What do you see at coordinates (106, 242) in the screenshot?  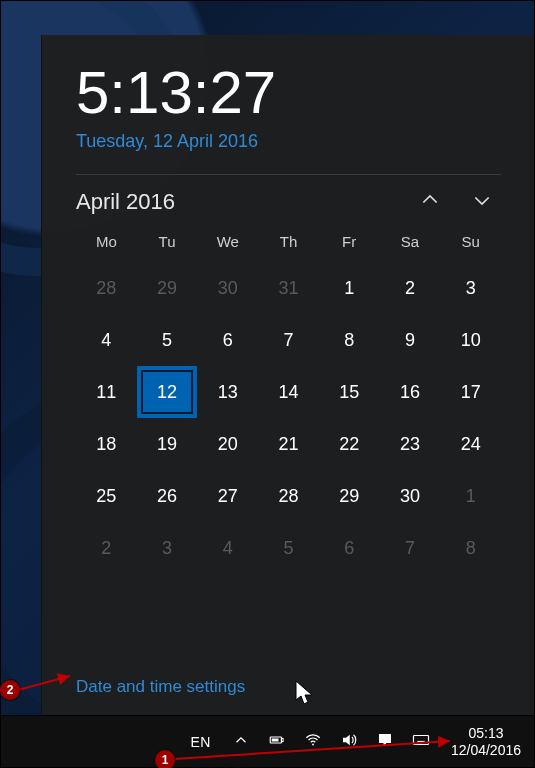 I see `calendar-dow-header: Mo` at bounding box center [106, 242].